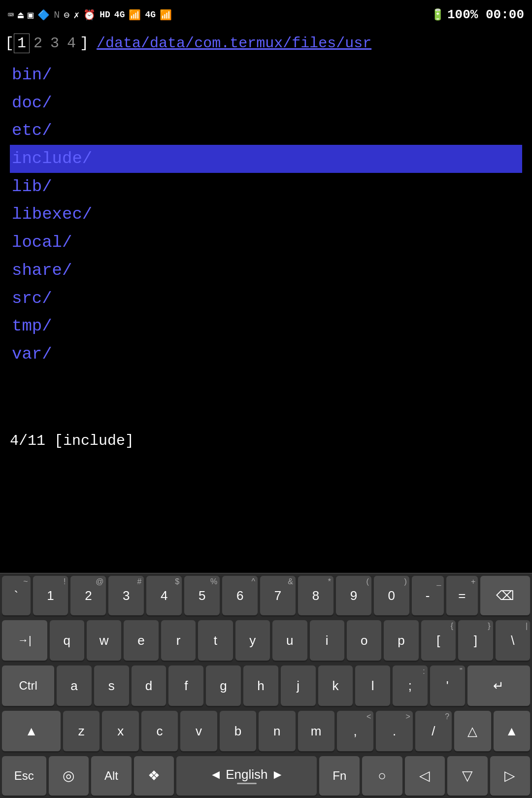 The width and height of the screenshot is (532, 798). What do you see at coordinates (81, 731) in the screenshot?
I see `key-z: z` at bounding box center [81, 731].